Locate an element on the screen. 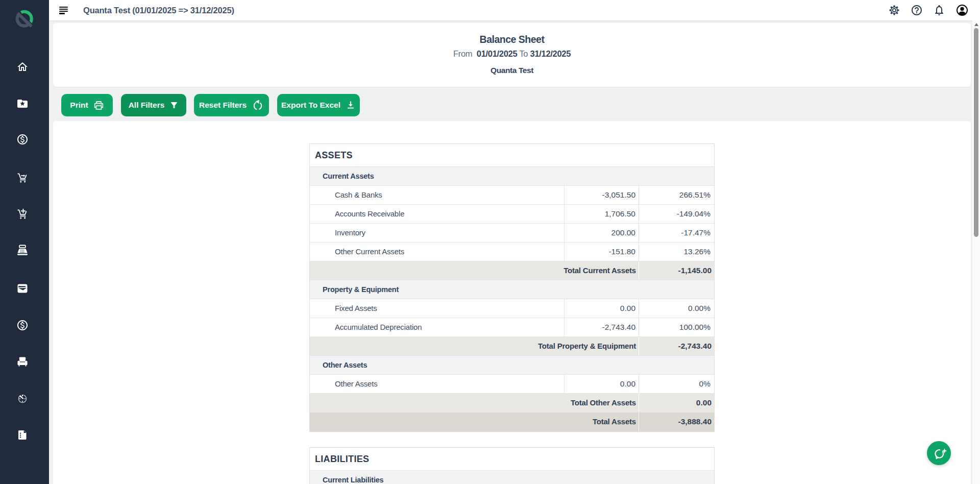 The width and height of the screenshot is (980, 484). section-header: Current Liabilities is located at coordinates (512, 477).